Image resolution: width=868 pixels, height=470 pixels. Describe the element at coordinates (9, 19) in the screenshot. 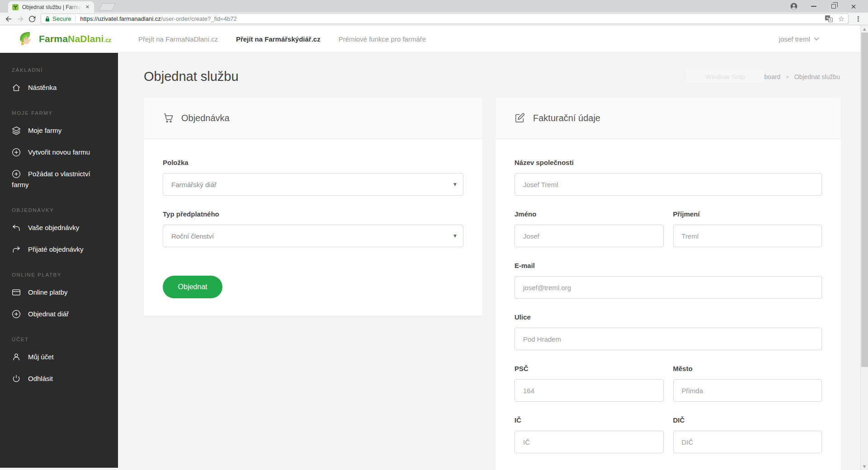

I see `back-icon` at that location.